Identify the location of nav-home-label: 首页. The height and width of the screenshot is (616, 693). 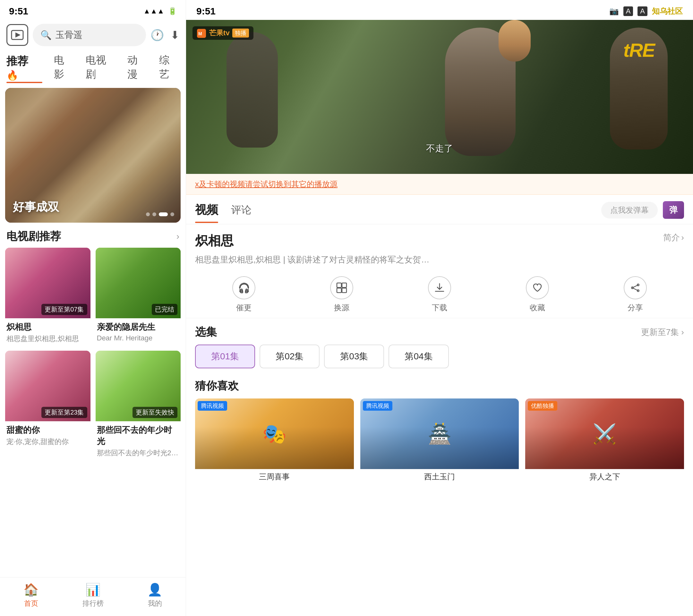
(31, 603).